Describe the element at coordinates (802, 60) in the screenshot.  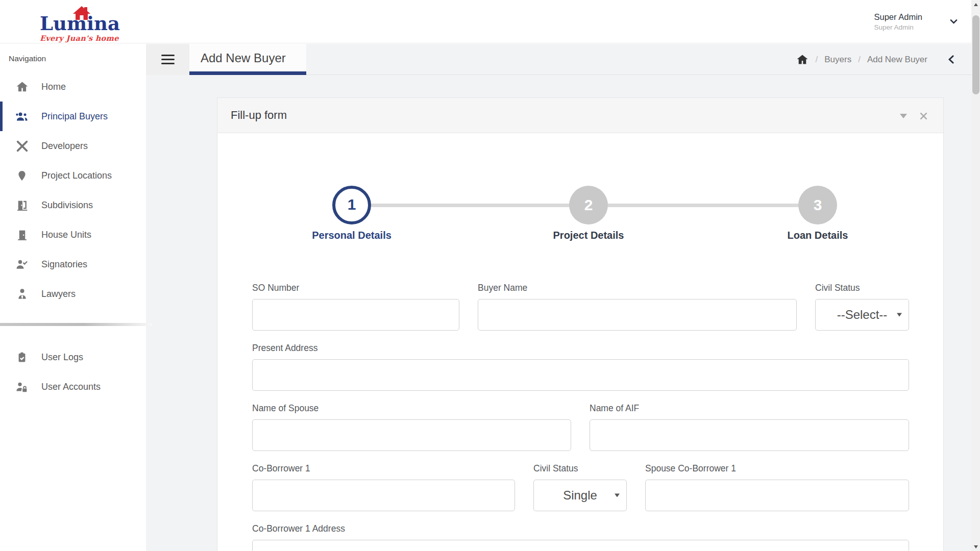
I see `breadcrumb-home-icon` at that location.